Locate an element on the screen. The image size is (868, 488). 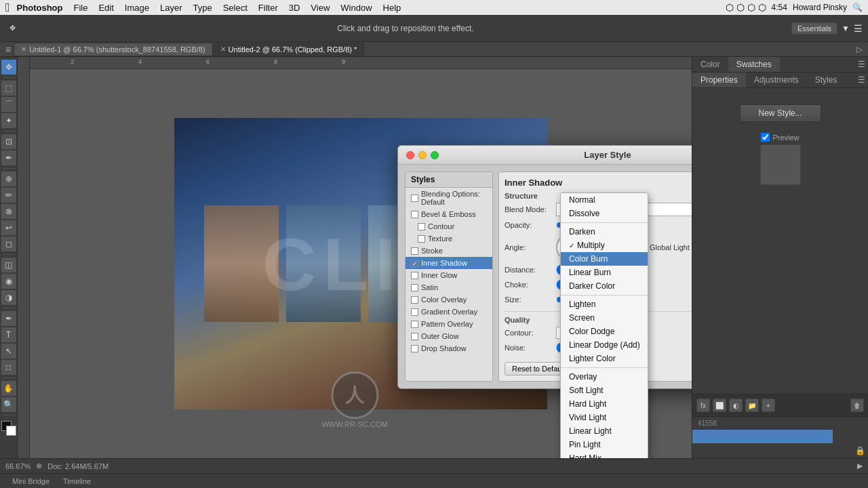
menu-image: Image is located at coordinates (137, 7).